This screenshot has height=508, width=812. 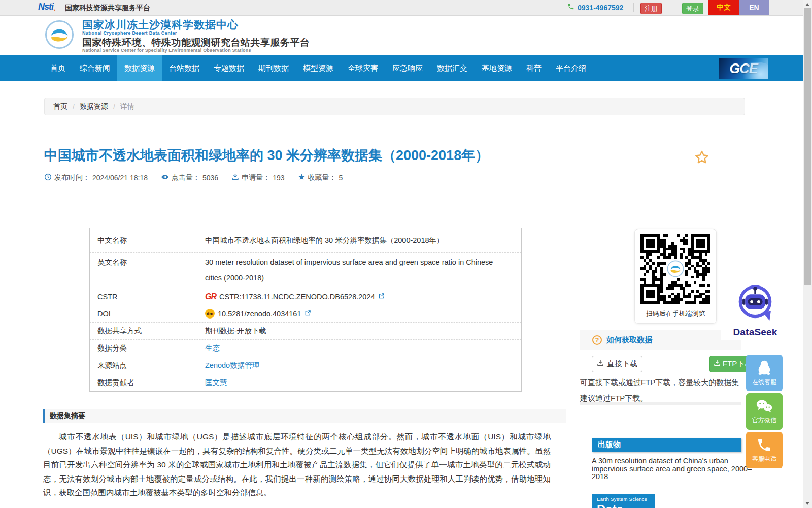 What do you see at coordinates (186, 178) in the screenshot?
I see `click-count-label: 点击量：` at bounding box center [186, 178].